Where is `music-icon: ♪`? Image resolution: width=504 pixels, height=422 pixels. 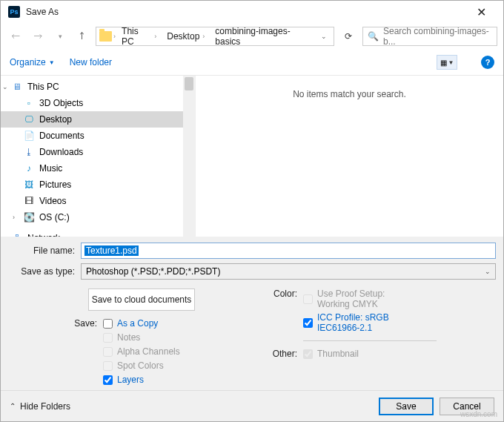
music-icon: ♪ is located at coordinates (29, 168).